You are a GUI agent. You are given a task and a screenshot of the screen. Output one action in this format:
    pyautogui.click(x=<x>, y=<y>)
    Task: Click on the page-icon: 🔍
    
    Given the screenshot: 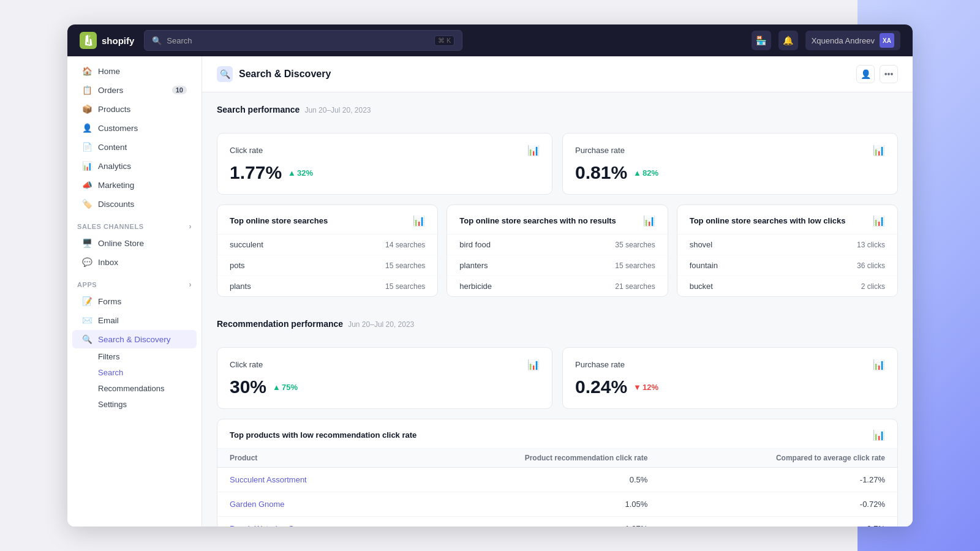 What is the action you would take?
    pyautogui.click(x=225, y=74)
    